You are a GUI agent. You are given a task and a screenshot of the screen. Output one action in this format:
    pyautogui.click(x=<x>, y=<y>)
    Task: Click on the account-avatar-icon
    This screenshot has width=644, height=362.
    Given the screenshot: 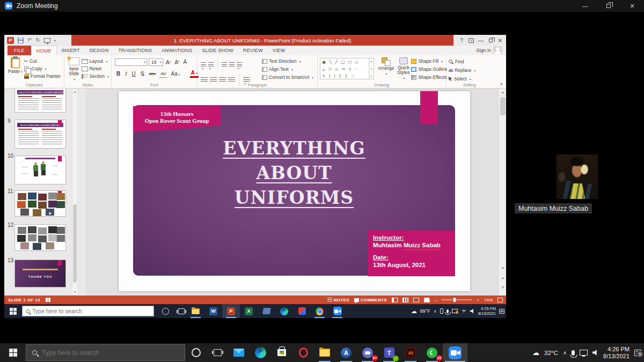 What is the action you would take?
    pyautogui.click(x=498, y=50)
    